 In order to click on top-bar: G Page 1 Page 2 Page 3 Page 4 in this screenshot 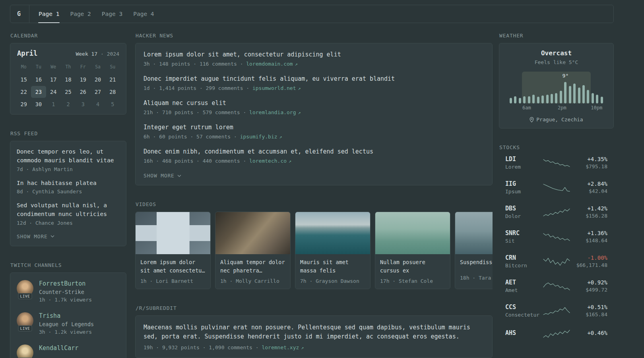, I will do `click(312, 14)`.